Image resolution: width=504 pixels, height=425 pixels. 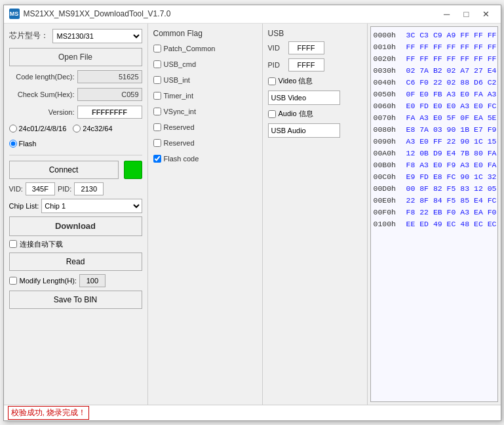 I want to click on flag-patch-common: Patch_Common, so click(x=205, y=49).